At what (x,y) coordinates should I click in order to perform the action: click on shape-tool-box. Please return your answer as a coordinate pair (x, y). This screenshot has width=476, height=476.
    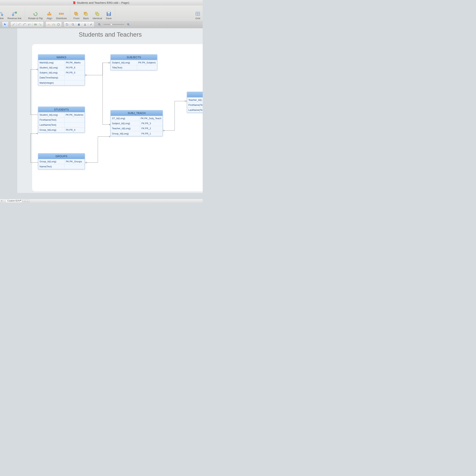
    Looking at the image, I should click on (54, 25).